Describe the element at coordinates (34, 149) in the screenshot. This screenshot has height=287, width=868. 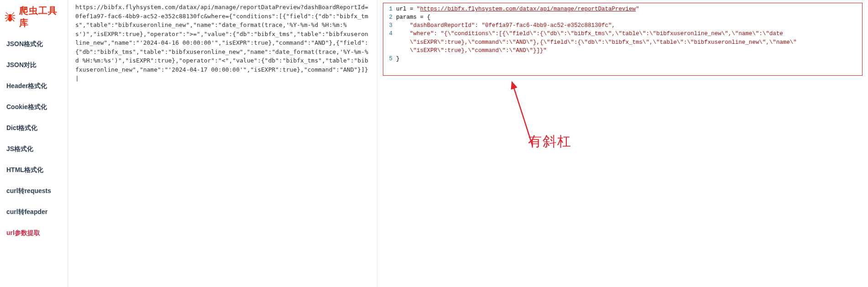
I see `nav-item-5: JS格式化` at that location.